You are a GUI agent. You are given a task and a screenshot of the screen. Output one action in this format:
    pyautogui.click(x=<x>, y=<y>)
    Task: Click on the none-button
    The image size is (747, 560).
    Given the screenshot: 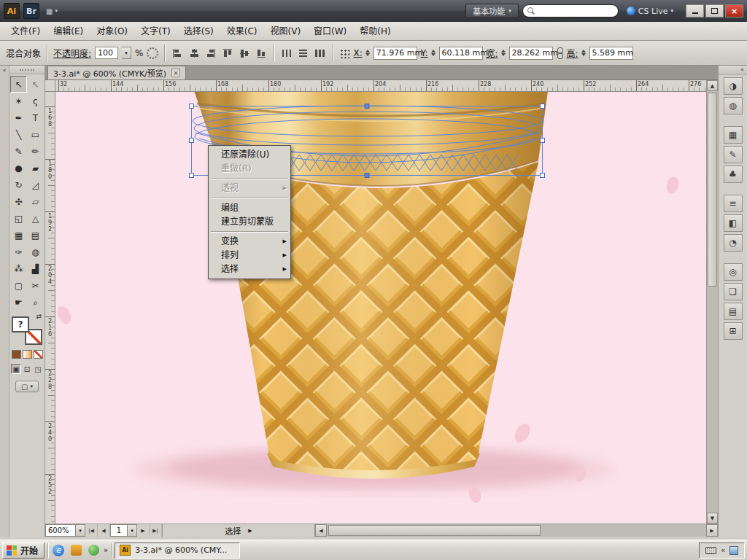 What is the action you would take?
    pyautogui.click(x=38, y=354)
    